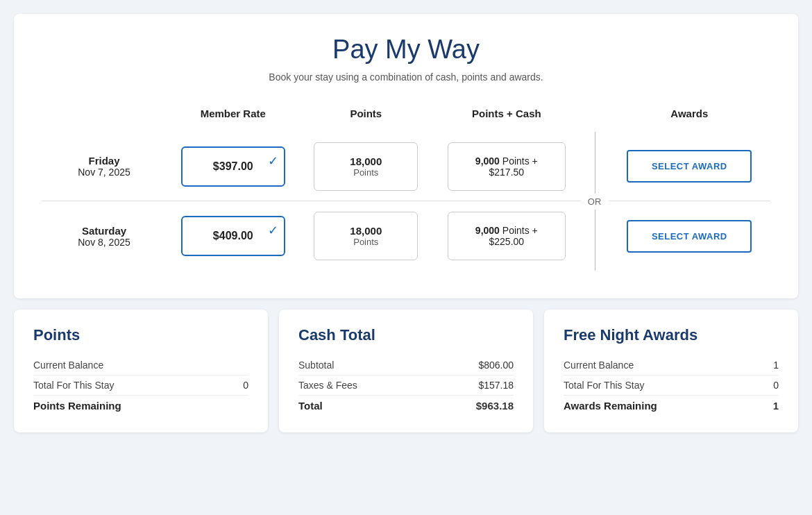 This screenshot has height=515, width=812. Describe the element at coordinates (507, 236) in the screenshot. I see `points-cash-cell-saturday: 9,000 Points + $225.00` at that location.